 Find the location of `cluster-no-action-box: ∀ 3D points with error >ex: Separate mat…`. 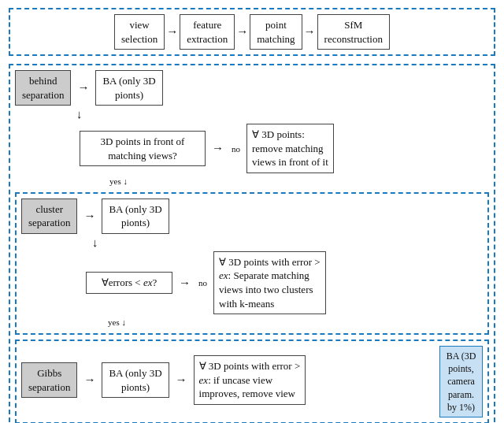

cluster-no-action-box: ∀ 3D points with error >ex: Separate mat… is located at coordinates (269, 283).